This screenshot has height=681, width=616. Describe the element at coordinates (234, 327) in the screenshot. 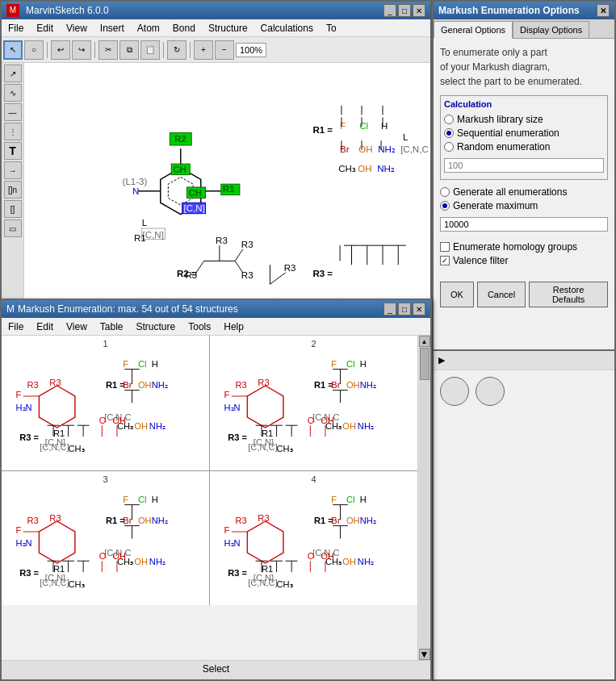

I see `results-menu-help: Help` at that location.